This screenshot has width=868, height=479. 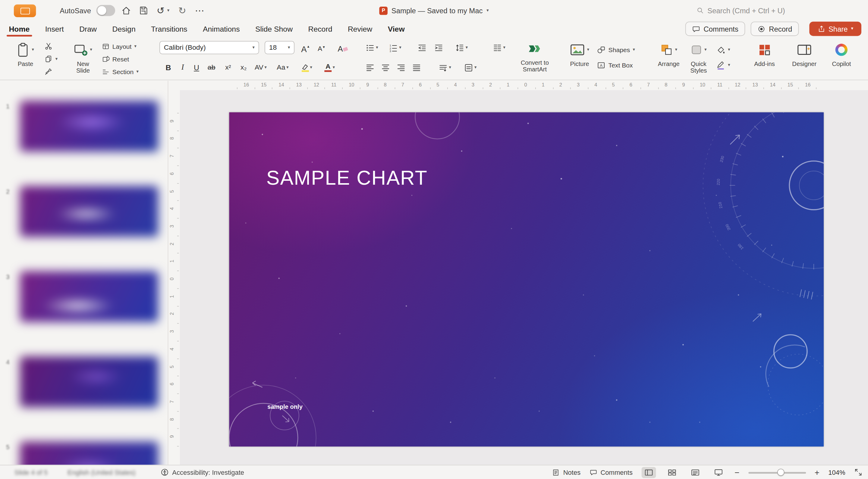 I want to click on slide-title: SAMPLE CHART, so click(x=347, y=178).